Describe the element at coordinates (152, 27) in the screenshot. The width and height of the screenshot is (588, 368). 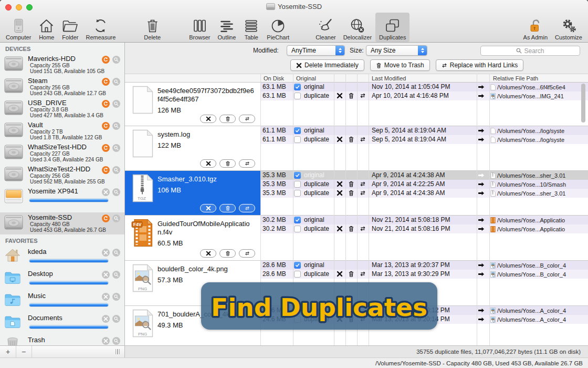
I see `toolbar-delete: Delete` at that location.